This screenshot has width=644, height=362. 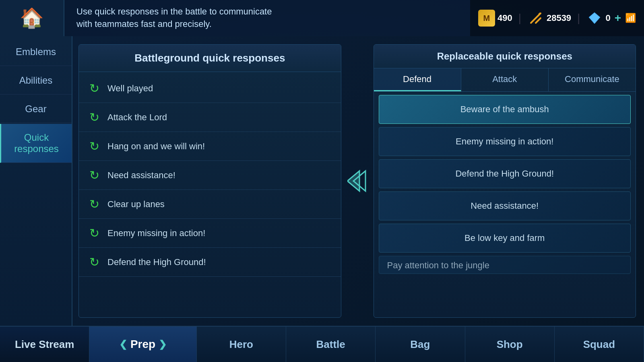 What do you see at coordinates (143, 344) in the screenshot?
I see `prep-arrows: ❮ Prep ❯` at bounding box center [143, 344].